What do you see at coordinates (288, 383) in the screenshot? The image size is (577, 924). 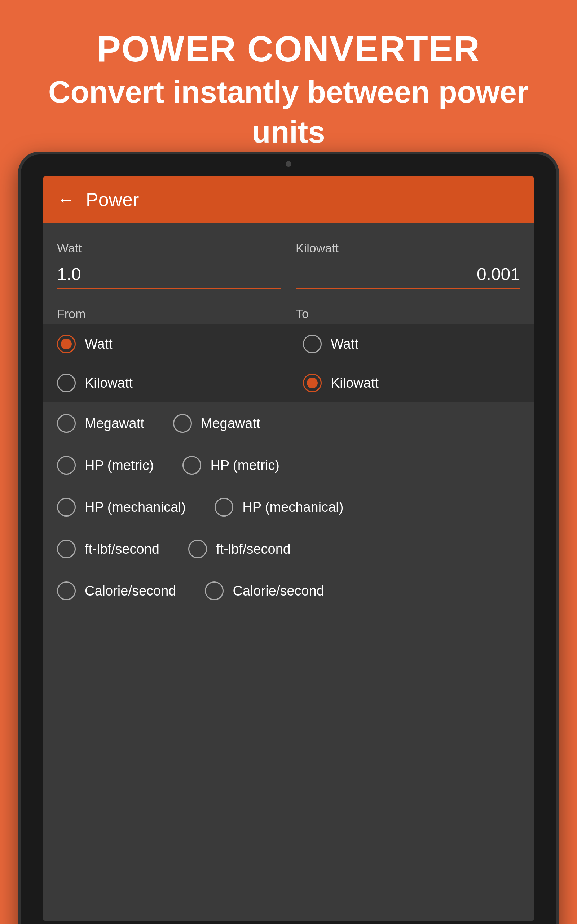 I see `highlighted-kilowatt-block: Kilowatt Kilowatt` at bounding box center [288, 383].